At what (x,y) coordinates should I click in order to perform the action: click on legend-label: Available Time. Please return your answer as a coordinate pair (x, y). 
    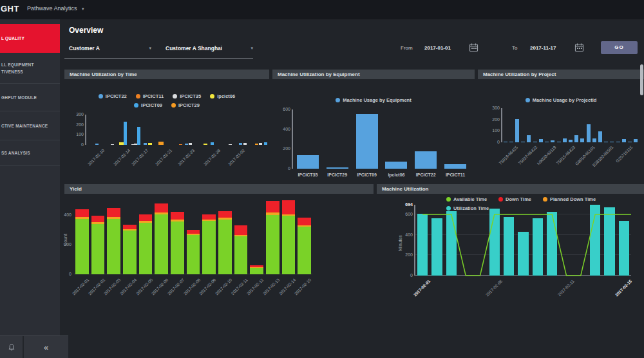
    Looking at the image, I should click on (470, 200).